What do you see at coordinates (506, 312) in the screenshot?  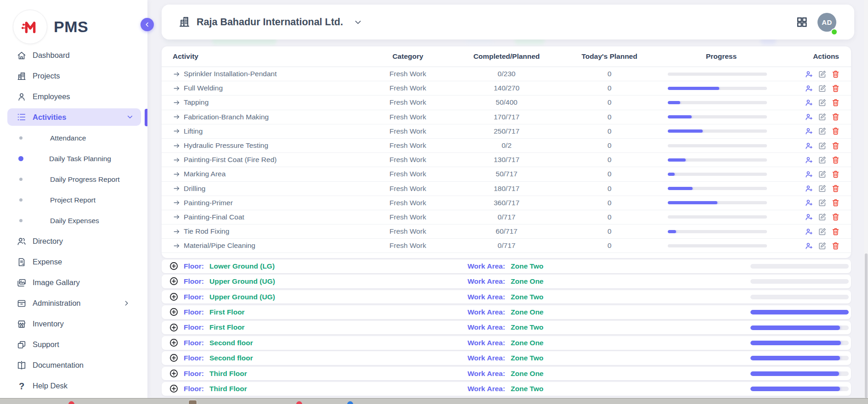 I see `floor-row-first-floor-zone-one: Floor:First FloorWork Area:Zone One` at bounding box center [506, 312].